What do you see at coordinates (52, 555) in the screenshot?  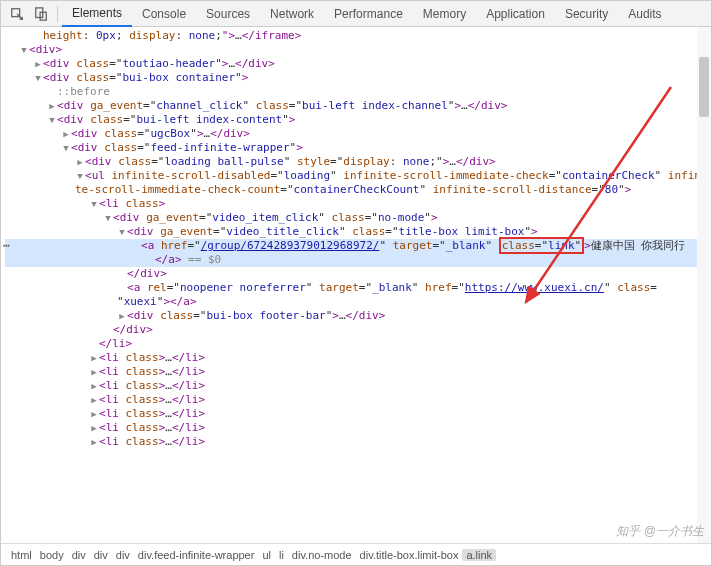 I see `crumb-body: body` at bounding box center [52, 555].